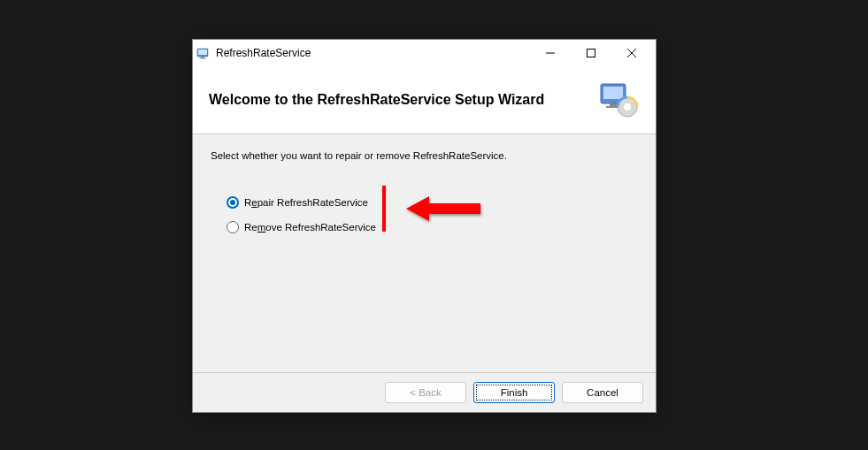 This screenshot has width=868, height=450. Describe the element at coordinates (618, 100) in the screenshot. I see `installer-icon` at that location.